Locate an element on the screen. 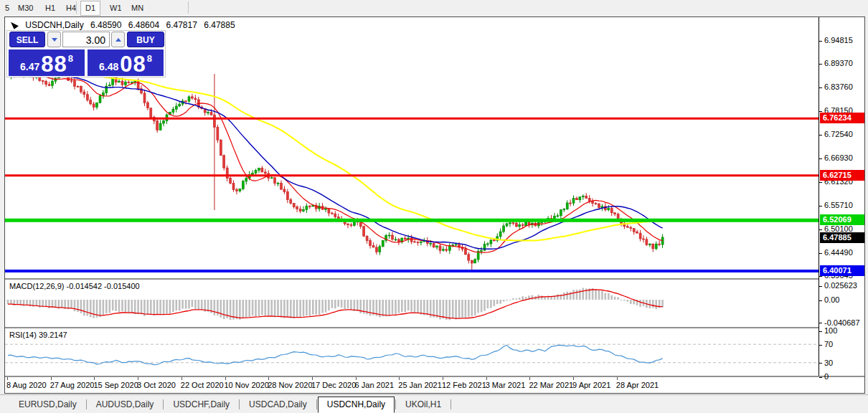 Image resolution: width=868 pixels, height=413 pixels. level-price-label: 6.76234 is located at coordinates (842, 118).